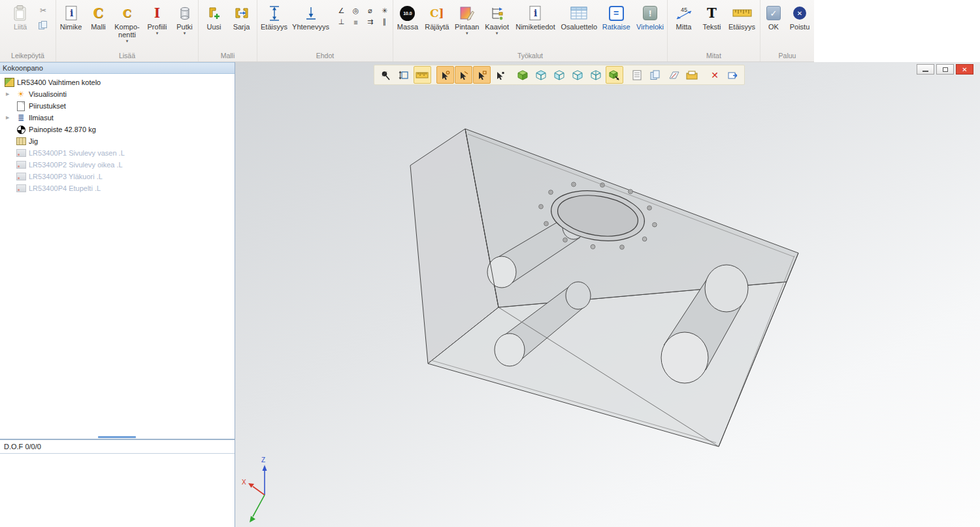 The image size is (980, 527). What do you see at coordinates (214, 17) in the screenshot?
I see `new-button: Uusi` at bounding box center [214, 17].